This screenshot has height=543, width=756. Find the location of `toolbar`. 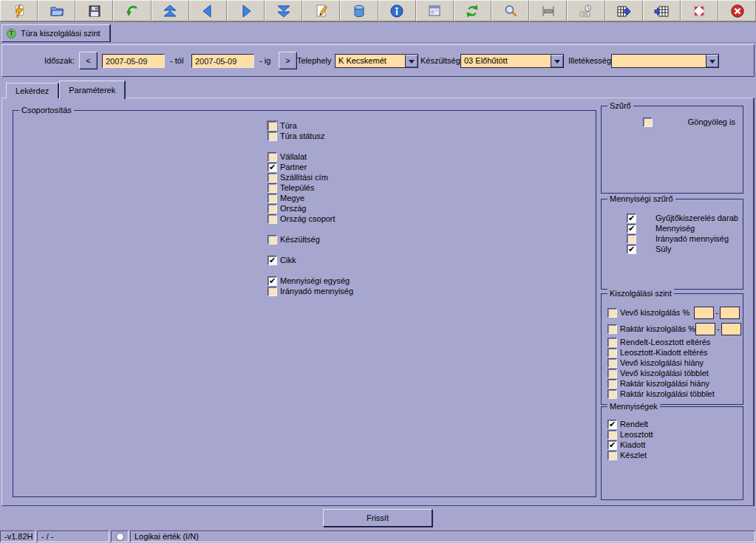

toolbar is located at coordinates (378, 11).